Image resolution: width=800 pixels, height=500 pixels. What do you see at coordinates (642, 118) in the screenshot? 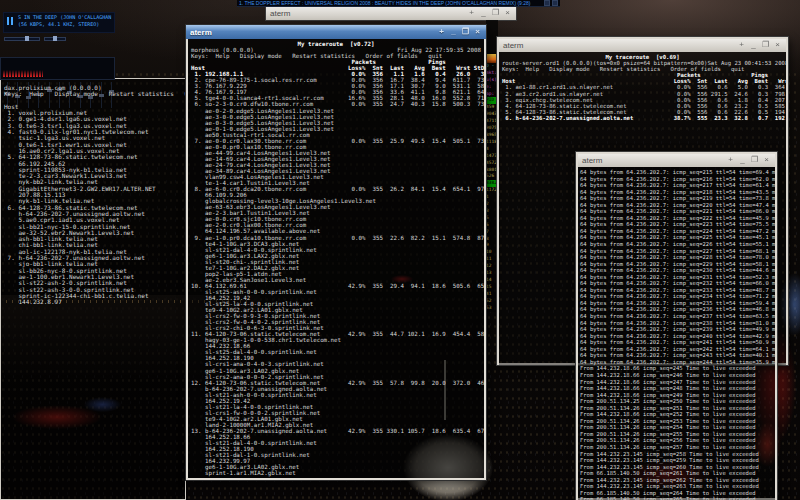
I see `terminal-line: 6. h-64-236-202-7.unassigned.aolta.net 3…` at bounding box center [642, 118].